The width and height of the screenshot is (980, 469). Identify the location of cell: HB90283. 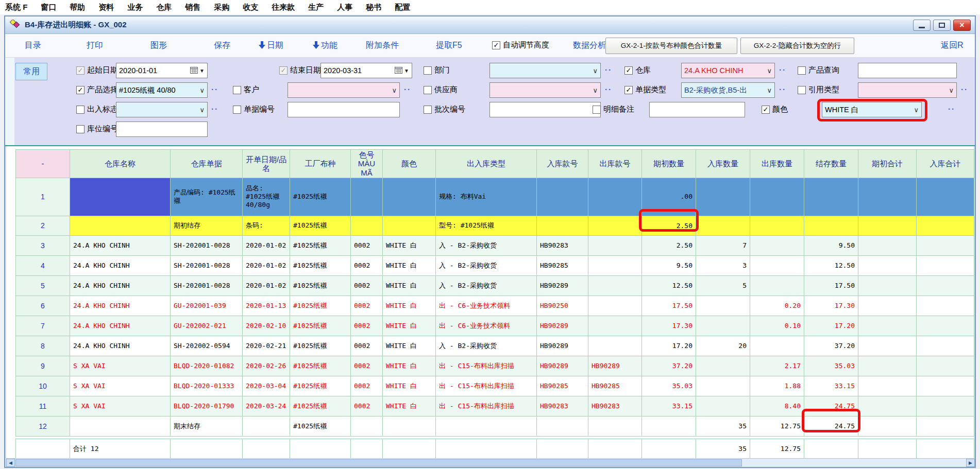
(563, 406).